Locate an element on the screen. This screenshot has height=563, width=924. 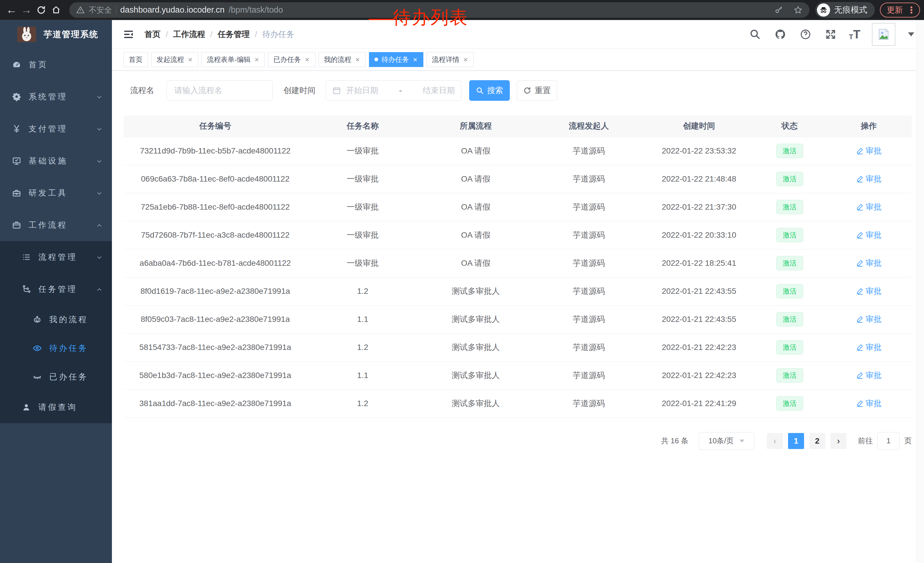
sidebar-collapse-icon is located at coordinates (128, 35).